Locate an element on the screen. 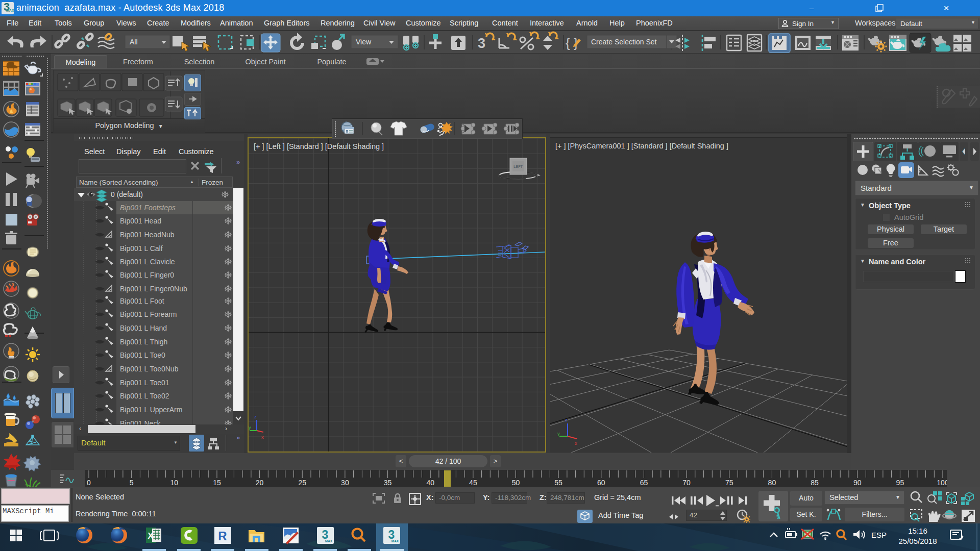 The width and height of the screenshot is (980, 551). svg-text: 55 is located at coordinates (558, 483).